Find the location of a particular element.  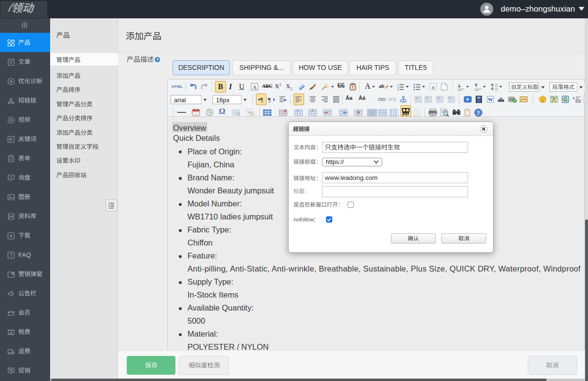

svg-text: a is located at coordinates (433, 87).